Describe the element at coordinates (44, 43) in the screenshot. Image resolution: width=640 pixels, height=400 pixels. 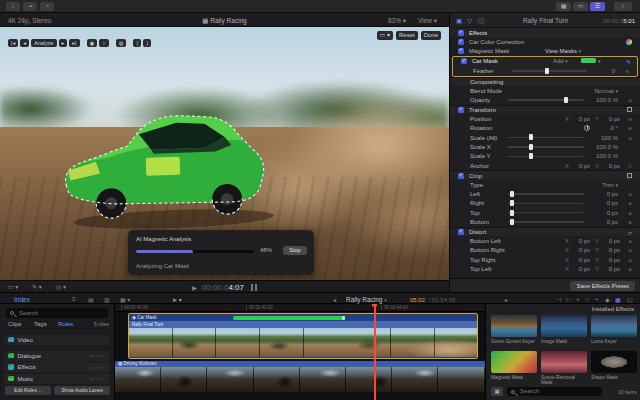
I see `analyze-button: Analyze` at that location.